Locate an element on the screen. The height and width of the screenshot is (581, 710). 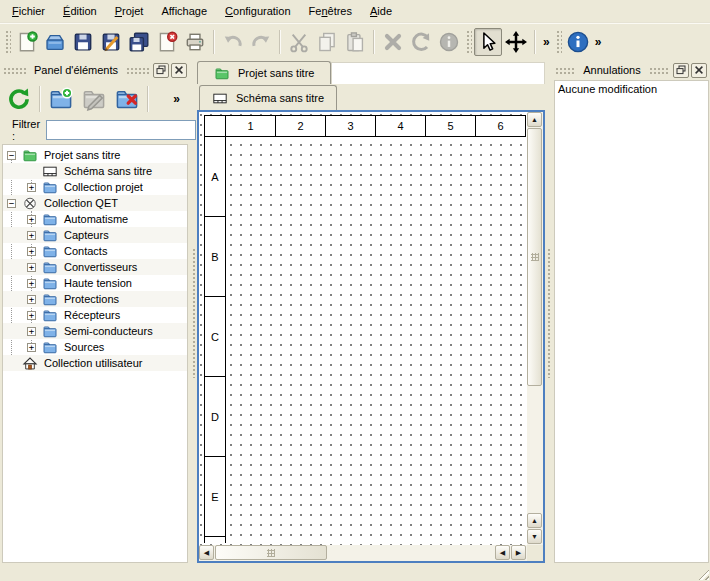
pan-mode-button is located at coordinates (516, 42).